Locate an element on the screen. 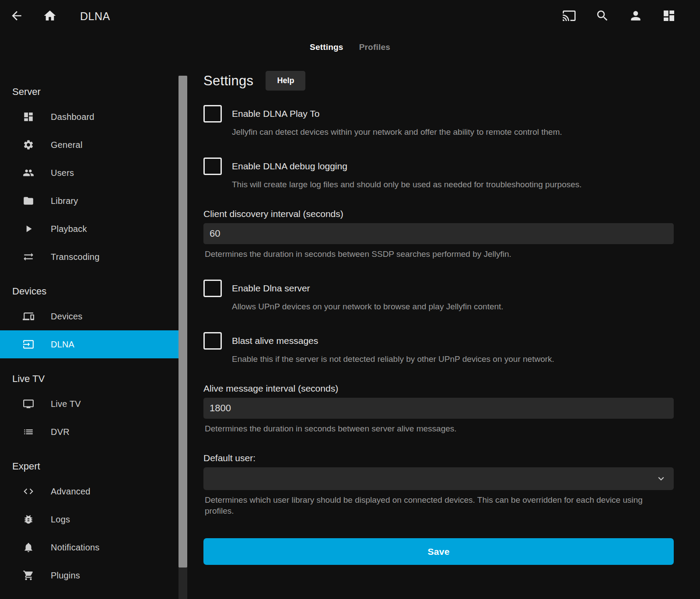 The width and height of the screenshot is (700, 599). sidebar-item-label: DVR is located at coordinates (60, 432).